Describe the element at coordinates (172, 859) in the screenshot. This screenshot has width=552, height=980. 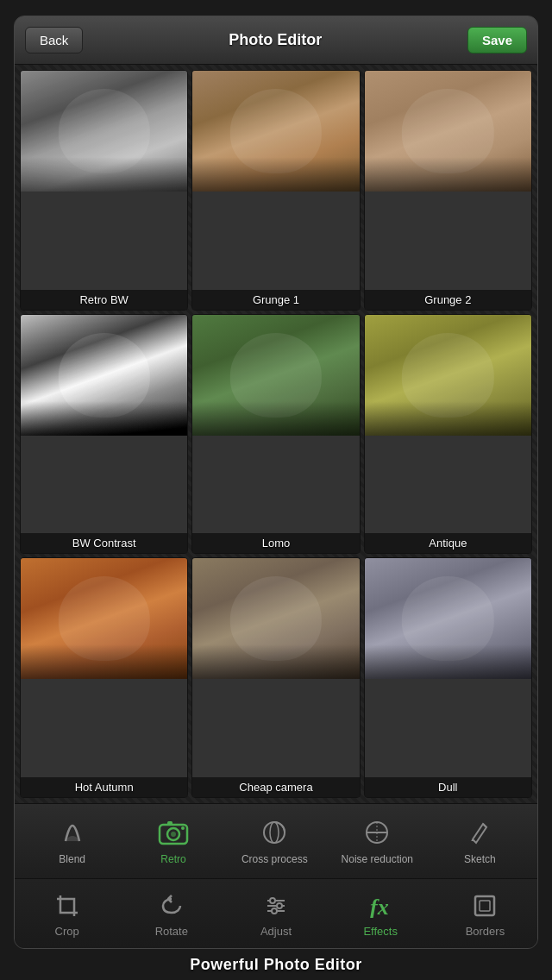
I see `effect-label-retro: Retro` at that location.